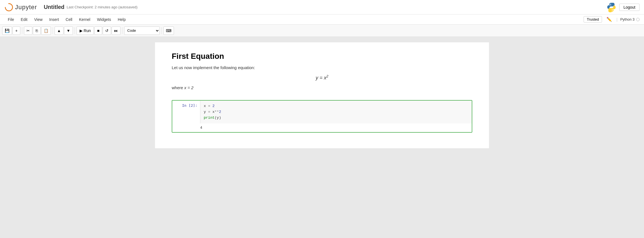  Describe the element at coordinates (21, 7) in the screenshot. I see `logo-area: Jupyter` at that location.